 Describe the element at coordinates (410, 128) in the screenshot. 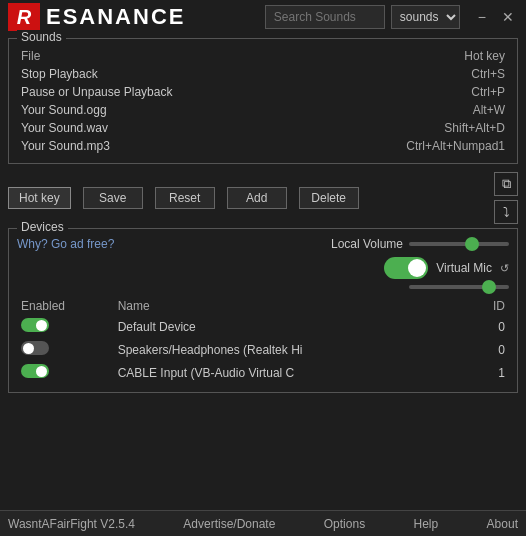

I see `sound-hotkey-cell: Shift+Alt+D` at that location.